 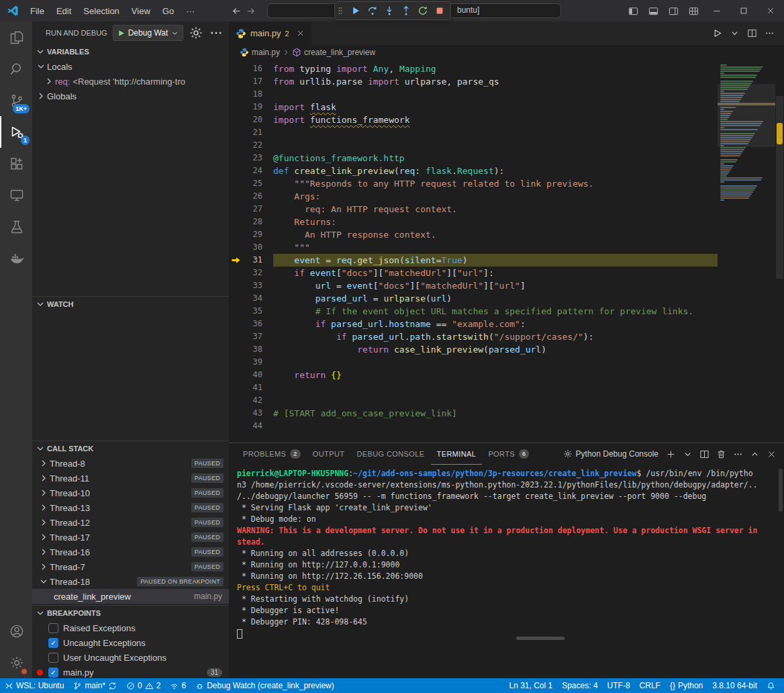 I want to click on status-item-debug-session: Debug Watch (create_link_preview), so click(x=264, y=686).